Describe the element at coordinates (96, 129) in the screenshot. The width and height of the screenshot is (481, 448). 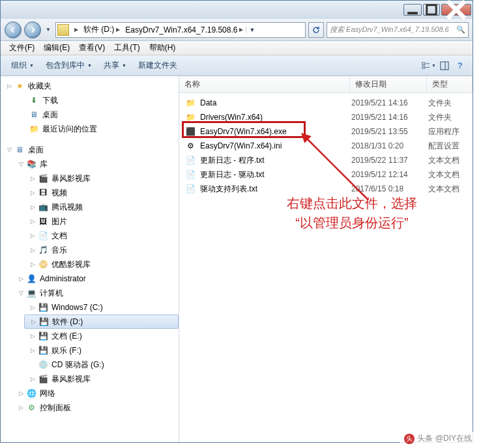
I see `tree-recent: 📁最近访问的位置` at that location.